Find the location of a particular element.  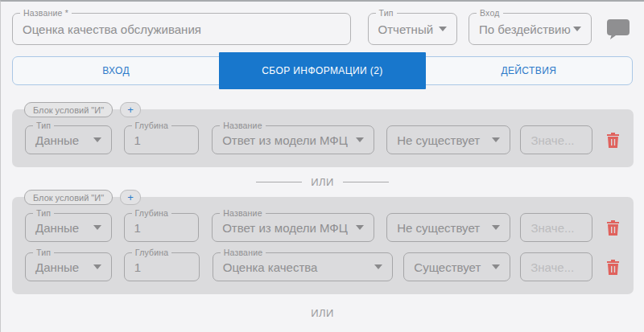

condition-operator-value: Существует is located at coordinates (448, 267).